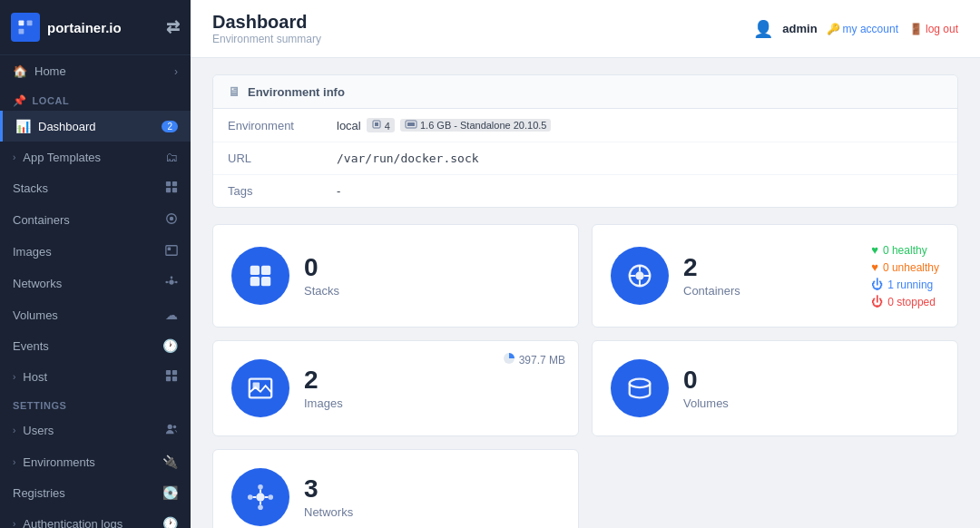 The width and height of the screenshot is (980, 528). What do you see at coordinates (323, 388) in the screenshot?
I see `images-widget-info: 2 Images` at bounding box center [323, 388].